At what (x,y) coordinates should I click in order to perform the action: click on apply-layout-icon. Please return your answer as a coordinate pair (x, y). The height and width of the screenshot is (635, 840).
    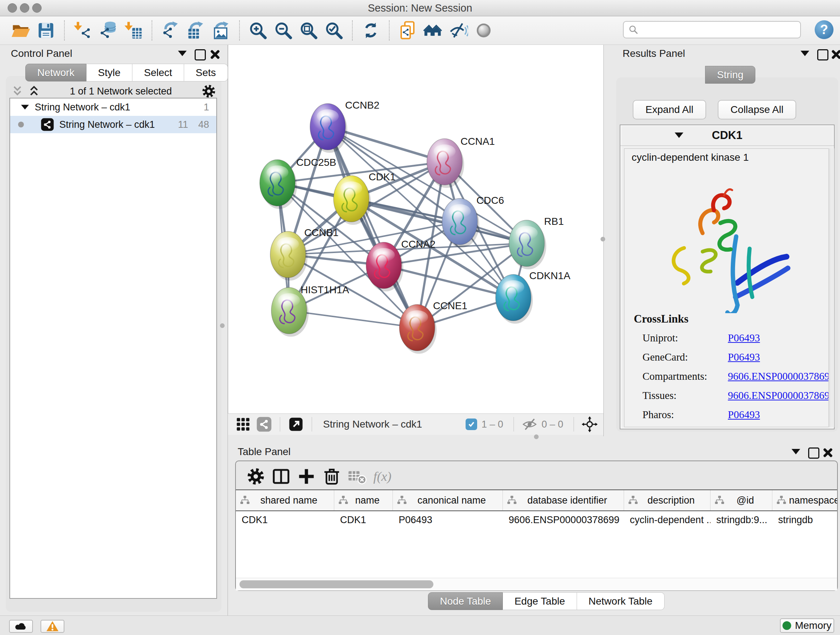
    Looking at the image, I should click on (371, 30).